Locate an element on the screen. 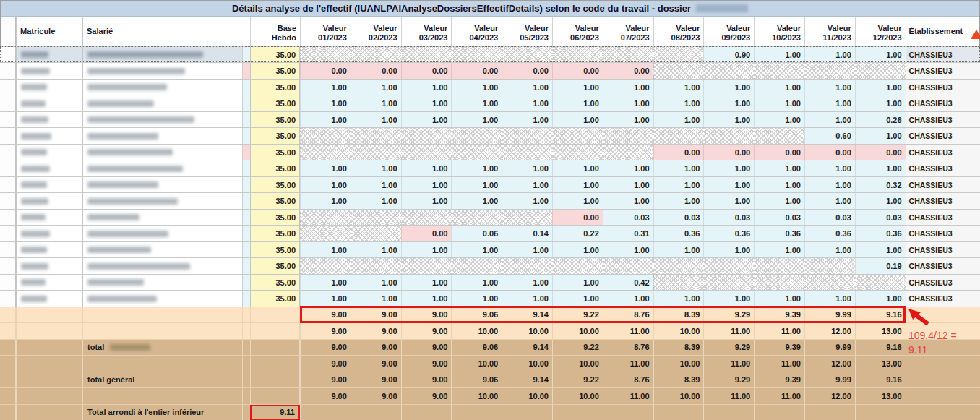 Image resolution: width=980 pixels, height=420 pixels. annotation-line1: 109.4/12 = is located at coordinates (932, 335).